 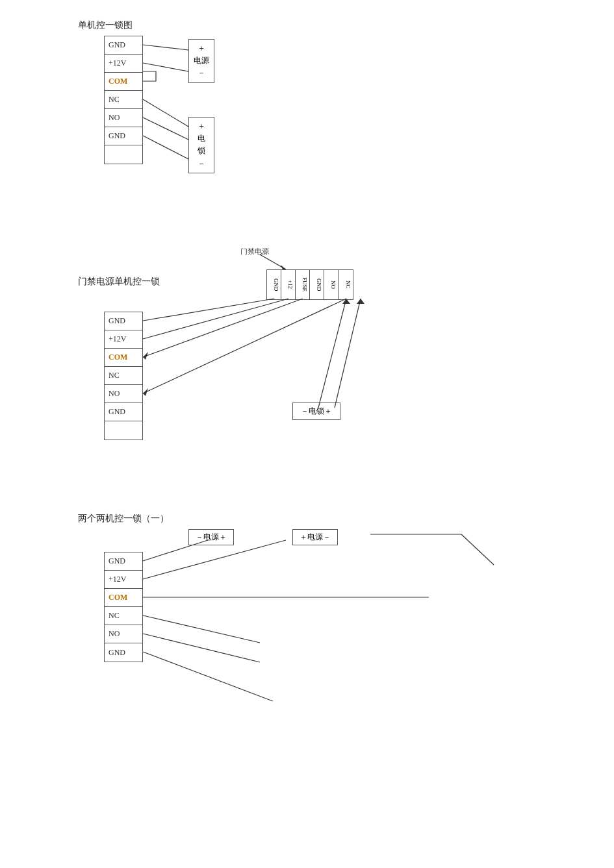 What do you see at coordinates (123, 376) in the screenshot?
I see `d2-terminal-nc: NC` at bounding box center [123, 376].